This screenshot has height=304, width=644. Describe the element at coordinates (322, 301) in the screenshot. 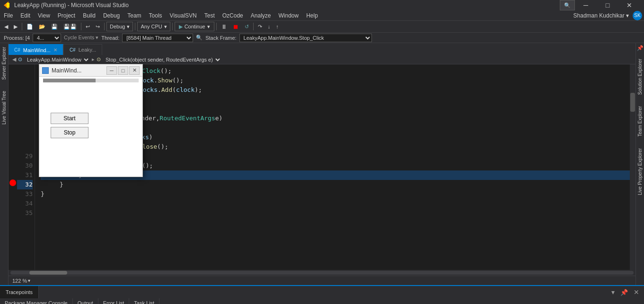

I see `bottom-secondary-tabs: Package Manager Console Output Error Lis…` at that location.